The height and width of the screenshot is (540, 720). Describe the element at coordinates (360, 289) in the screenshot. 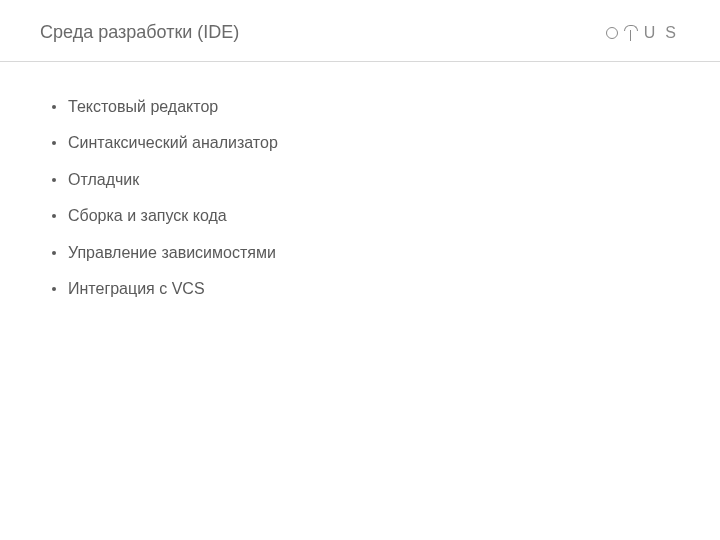

I see `list-item: Интеграция с VCS` at that location.